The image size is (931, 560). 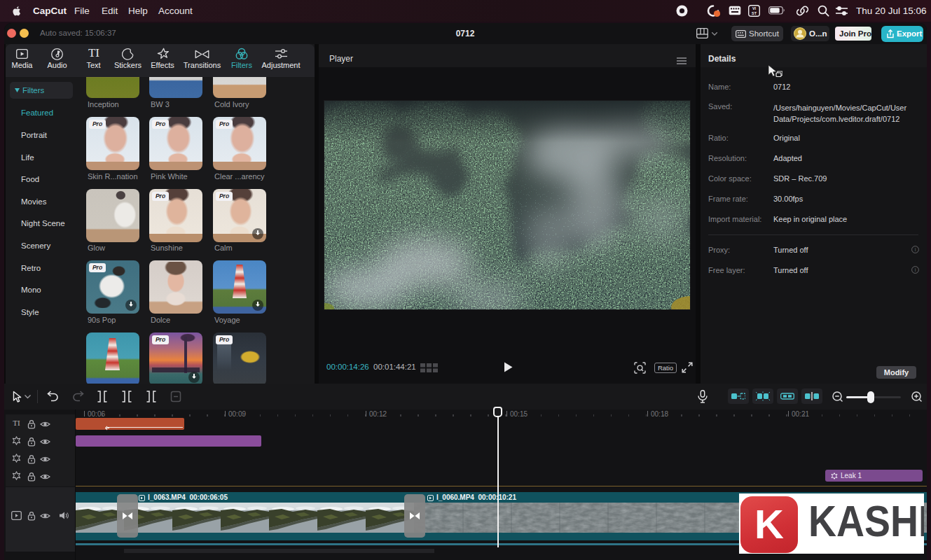 I want to click on svg-text: VI, so click(x=754, y=8).